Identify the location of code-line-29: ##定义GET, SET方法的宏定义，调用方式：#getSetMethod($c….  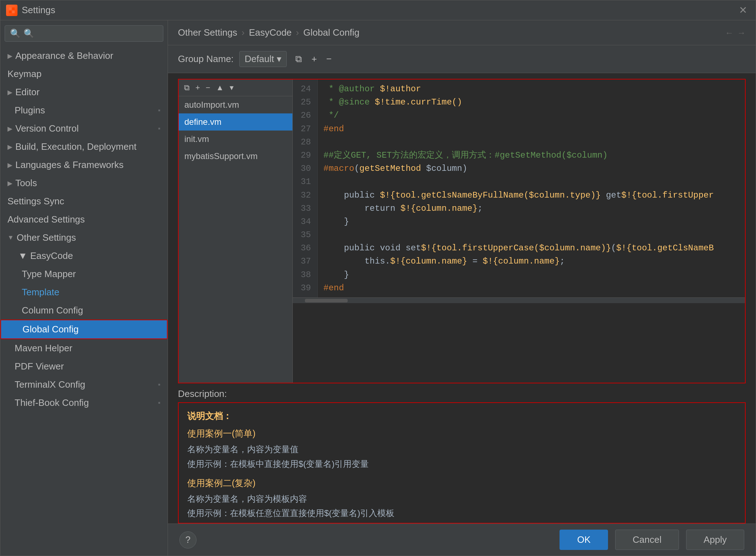
(531, 155).